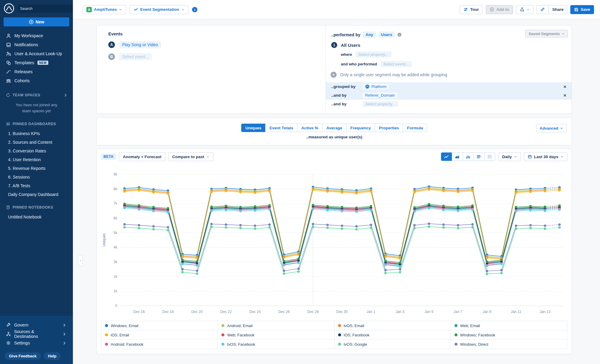  I want to click on legend-item: iOS; Email, so click(160, 335).